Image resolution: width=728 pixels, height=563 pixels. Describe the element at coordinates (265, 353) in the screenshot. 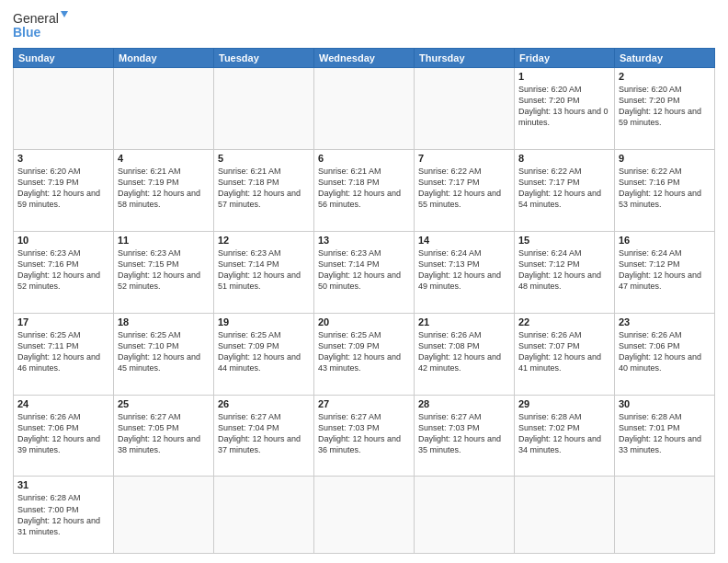

I see `calendar-cell: 19Sunrise: 6:25 AM Sunset: 7:09 PM Dayli…` at that location.